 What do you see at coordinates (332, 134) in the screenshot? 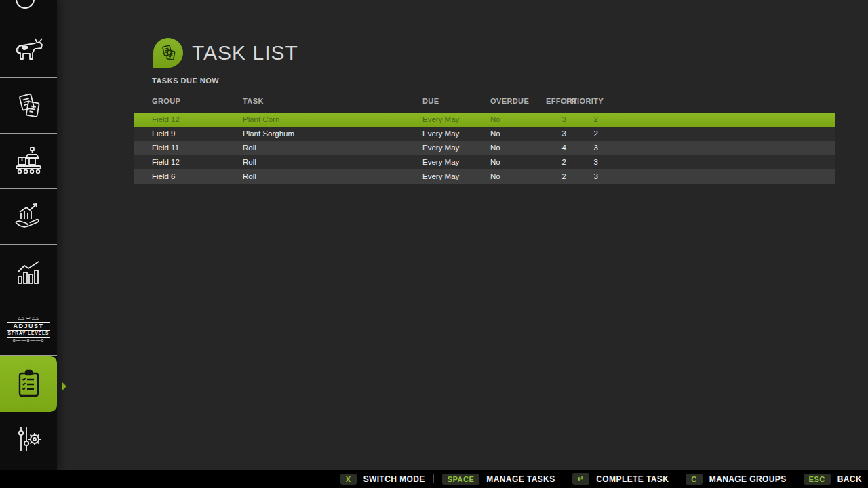
I see `cell-task: Plant Sorghum` at bounding box center [332, 134].